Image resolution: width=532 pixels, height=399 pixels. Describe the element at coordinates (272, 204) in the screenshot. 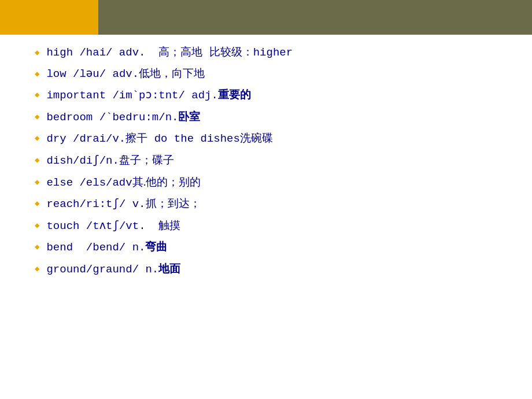

I see `list-item: ◆ reach/ri:tʃ/ v.抓；到达；` at that location.